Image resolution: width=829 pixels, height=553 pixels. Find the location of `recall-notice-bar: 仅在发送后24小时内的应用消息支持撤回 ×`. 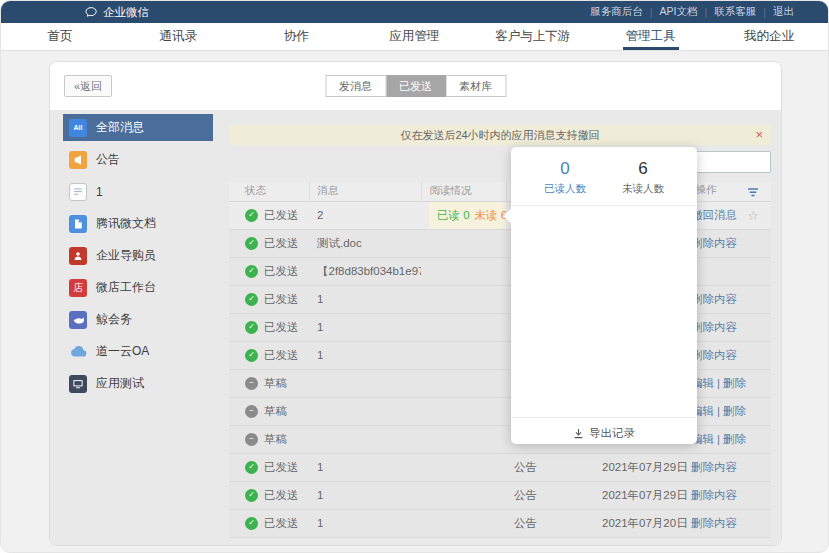

recall-notice-bar: 仅在发送后24小时内的应用消息支持撤回 × is located at coordinates (500, 135).